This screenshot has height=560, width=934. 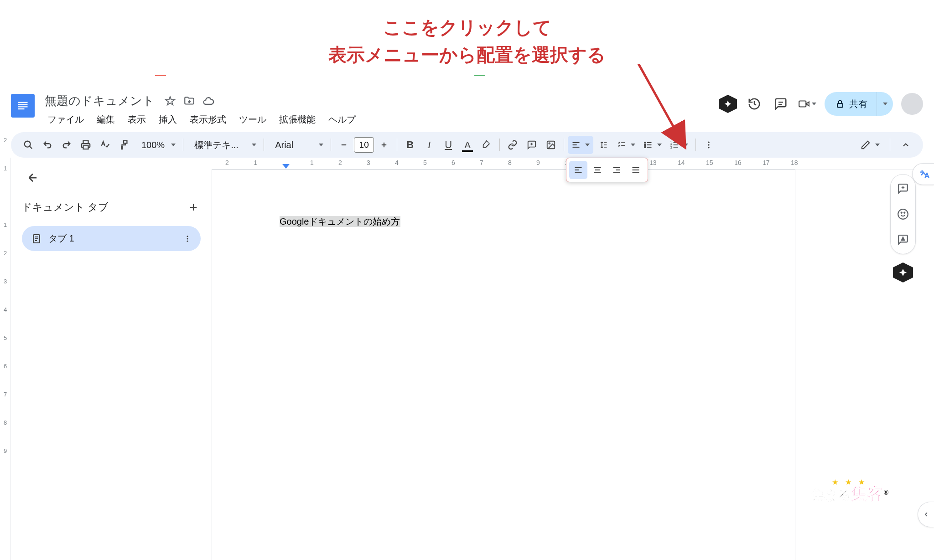 What do you see at coordinates (5, 366) in the screenshot?
I see `ruler-tick: 6` at bounding box center [5, 366].